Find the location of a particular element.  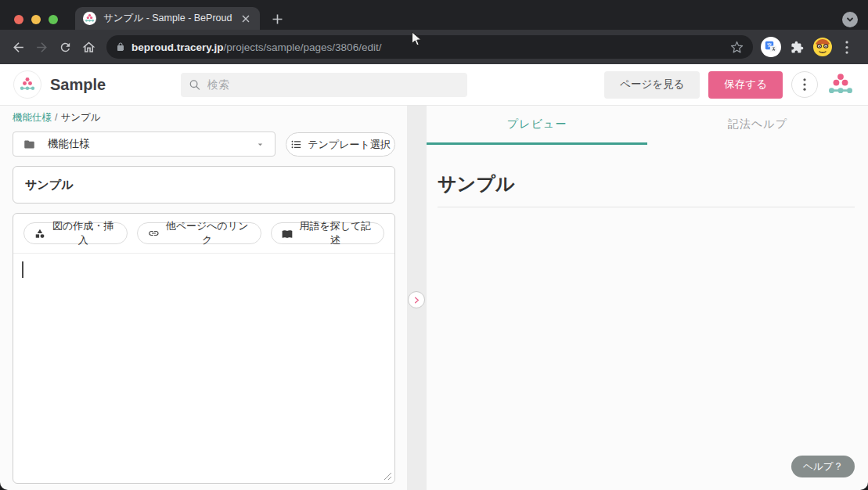

browser-navbar: beproud.tracery.jp/projects/sample/pages… is located at coordinates (434, 47).